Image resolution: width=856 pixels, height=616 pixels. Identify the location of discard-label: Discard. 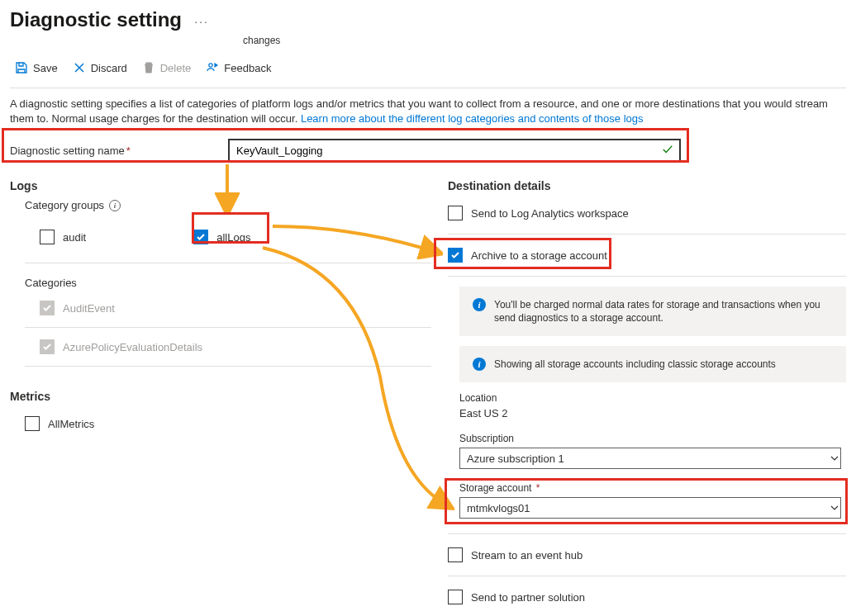
(109, 68).